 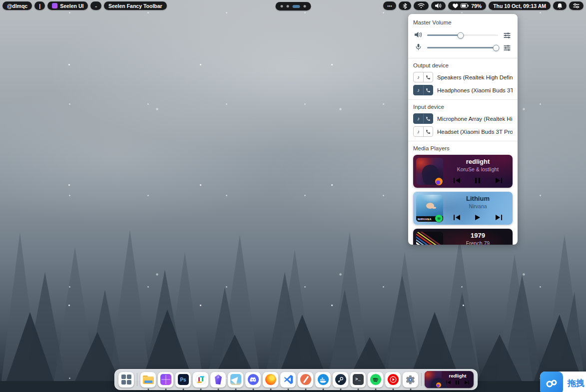 What do you see at coordinates (323, 380) in the screenshot?
I see `docker-icon` at bounding box center [323, 380].